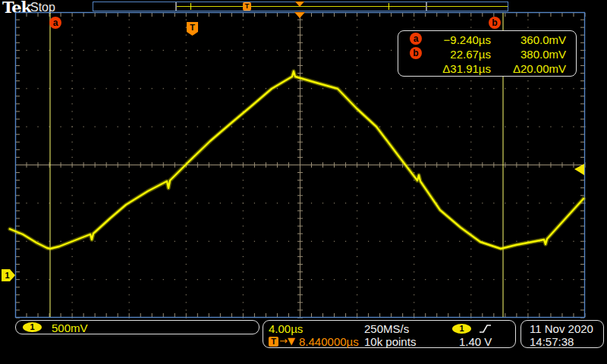 This screenshot has width=607, height=364. What do you see at coordinates (287, 341) in the screenshot?
I see `trigger-arrow-icon: →▼` at bounding box center [287, 341].